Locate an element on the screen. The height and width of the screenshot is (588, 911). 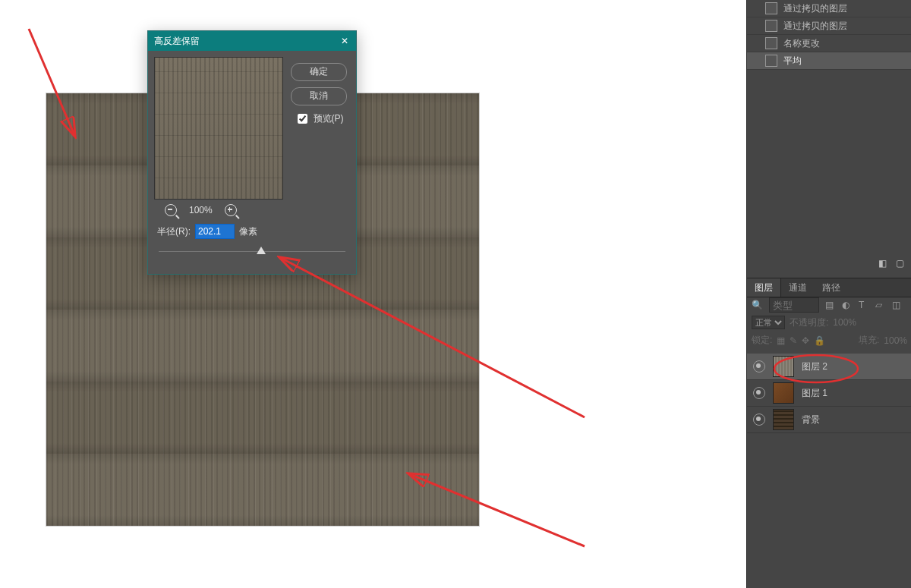
layer-row: 图层 1 is located at coordinates (829, 393).